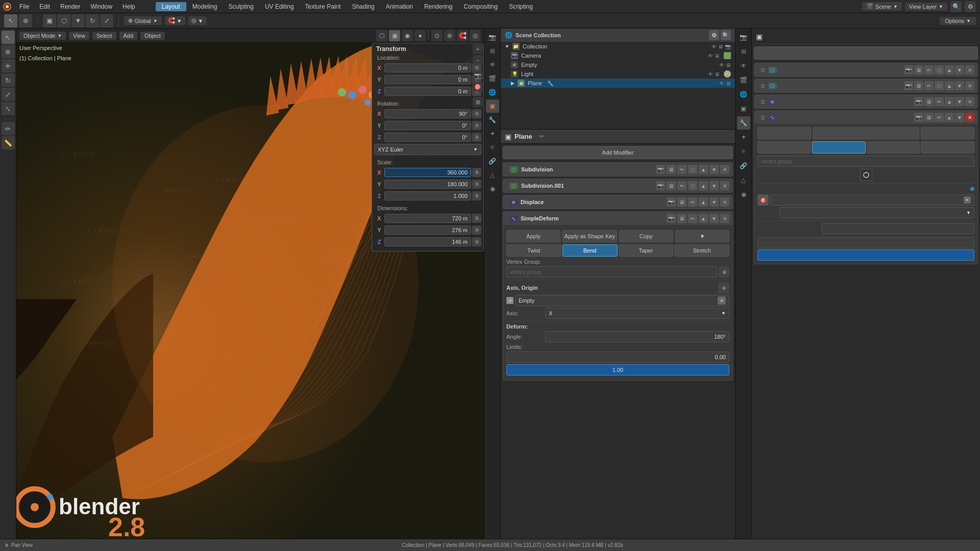 This screenshot has height=551, width=980. Describe the element at coordinates (618, 46) in the screenshot. I see `outliner-item-collection: ▼ 📁 Collection 👁 🖥 📷` at that location.